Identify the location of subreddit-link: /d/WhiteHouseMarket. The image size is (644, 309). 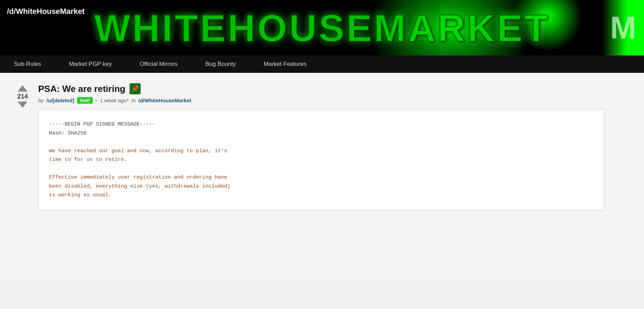
(165, 101).